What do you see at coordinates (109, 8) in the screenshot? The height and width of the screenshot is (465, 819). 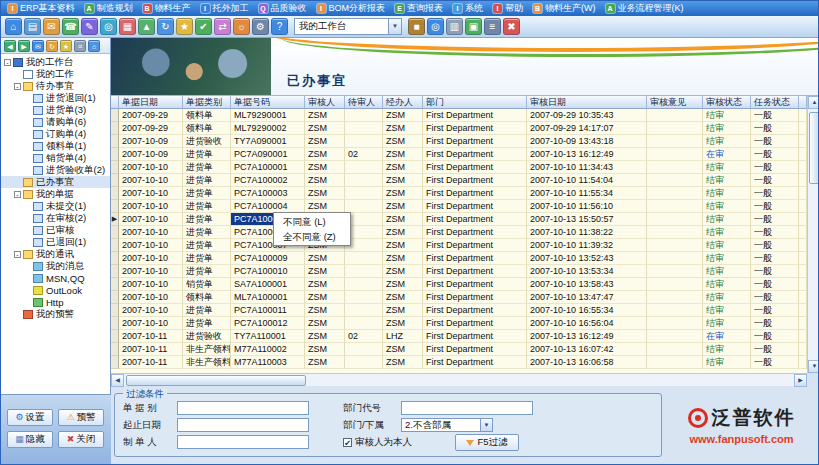 I see `menu-item: A制造规划` at bounding box center [109, 8].